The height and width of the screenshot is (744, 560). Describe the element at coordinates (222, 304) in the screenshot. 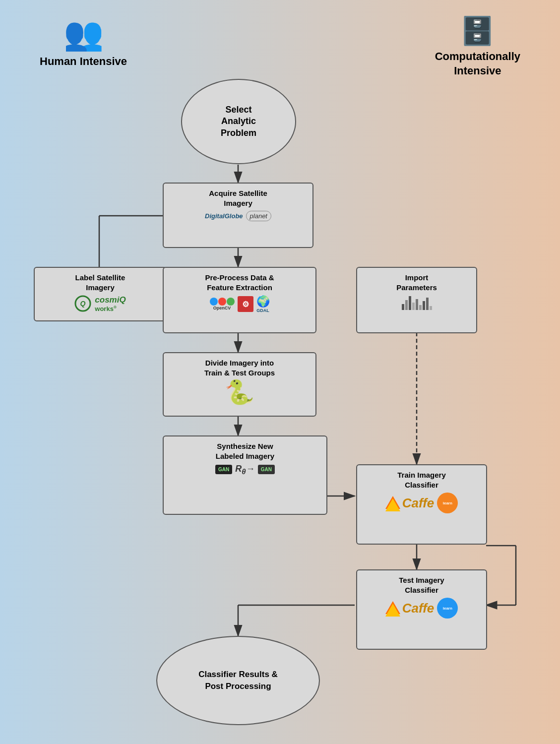

I see `opencv-logo: OpenCV` at that location.